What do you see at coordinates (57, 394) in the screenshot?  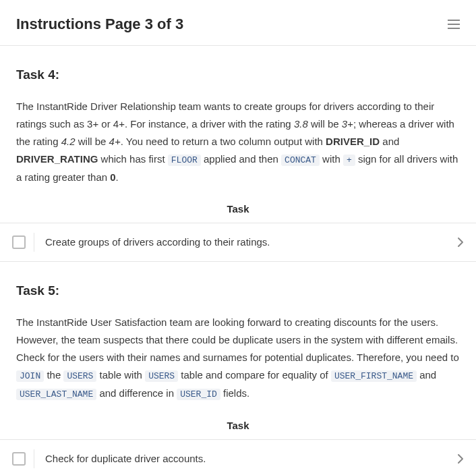 I see `code-last-name: USER_LAST_NAME` at bounding box center [57, 394].